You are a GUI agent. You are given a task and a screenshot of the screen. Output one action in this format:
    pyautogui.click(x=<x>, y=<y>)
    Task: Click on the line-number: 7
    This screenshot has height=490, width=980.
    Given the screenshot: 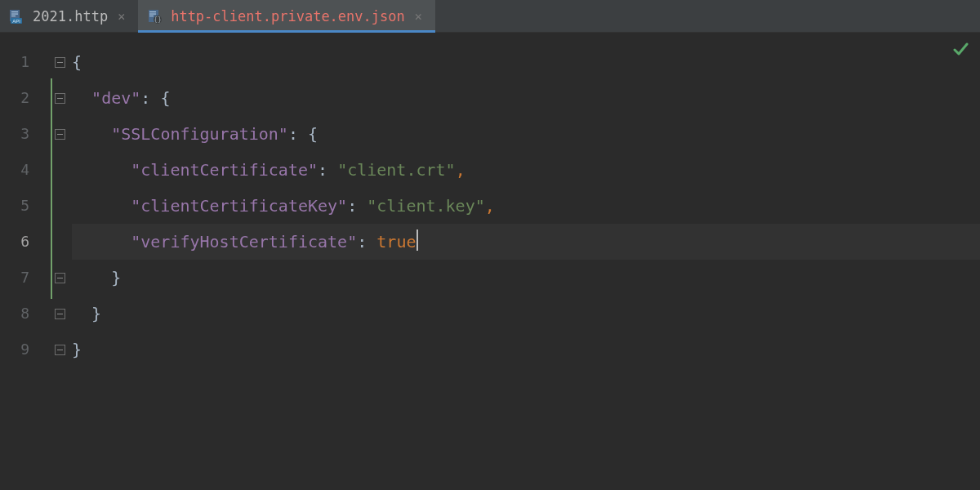 What is the action you would take?
    pyautogui.click(x=24, y=278)
    